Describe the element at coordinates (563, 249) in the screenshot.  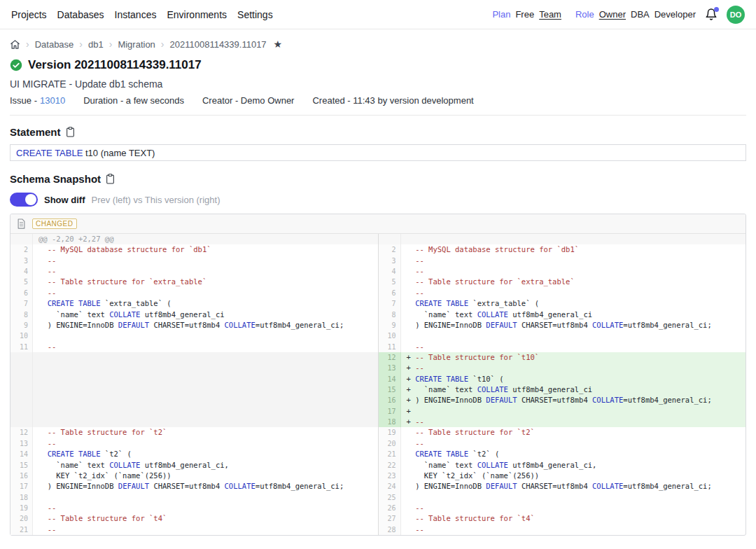
I see `diff-line-right: 2 -- MySQL database structure for `db1`` at that location.